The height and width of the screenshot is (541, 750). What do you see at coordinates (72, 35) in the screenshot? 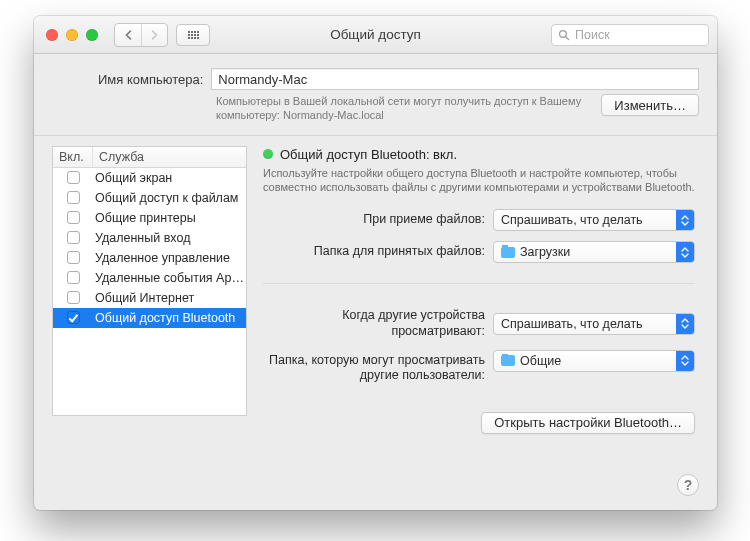
I see `minimize-window-button` at bounding box center [72, 35].